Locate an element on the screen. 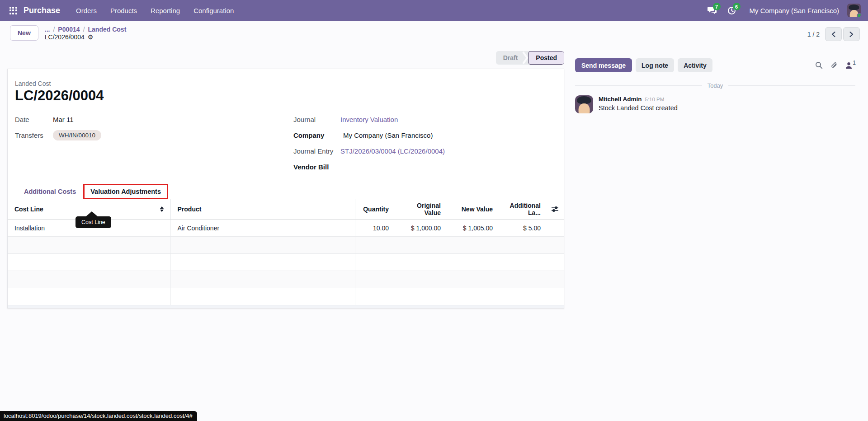 The image size is (868, 421). navbar-right: 7 6 My Company (San Francisco) is located at coordinates (783, 10).